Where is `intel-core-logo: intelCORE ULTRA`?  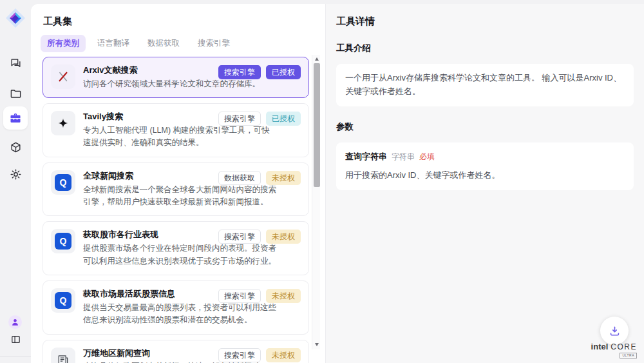 intel-core-logo: intelCORE ULTRA is located at coordinates (614, 349).